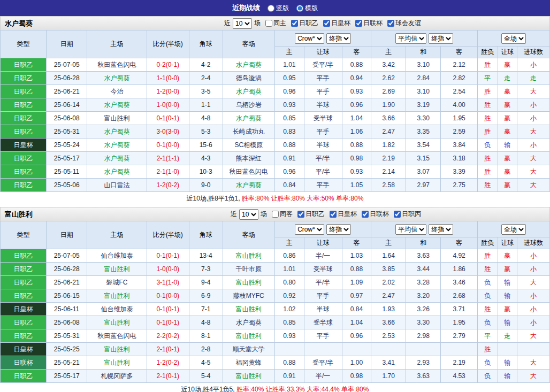 This screenshot has height=392, width=550. What do you see at coordinates (248, 145) in the screenshot?
I see `away-team-cell: SC相模原` at bounding box center [248, 145].